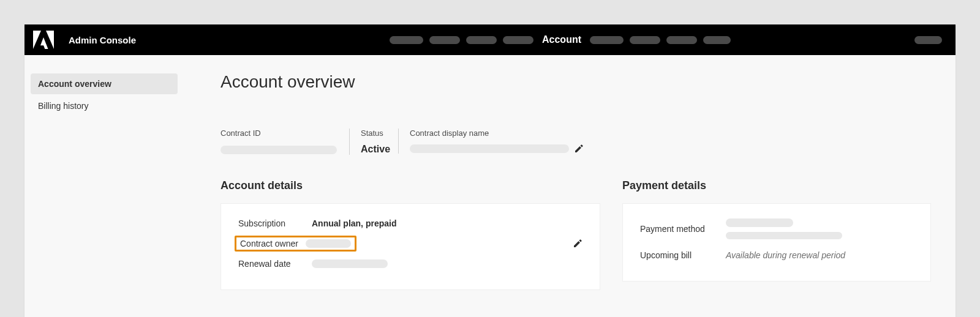 The width and height of the screenshot is (980, 317). What do you see at coordinates (275, 223) in the screenshot?
I see `subscription-label: Subscription` at bounding box center [275, 223].